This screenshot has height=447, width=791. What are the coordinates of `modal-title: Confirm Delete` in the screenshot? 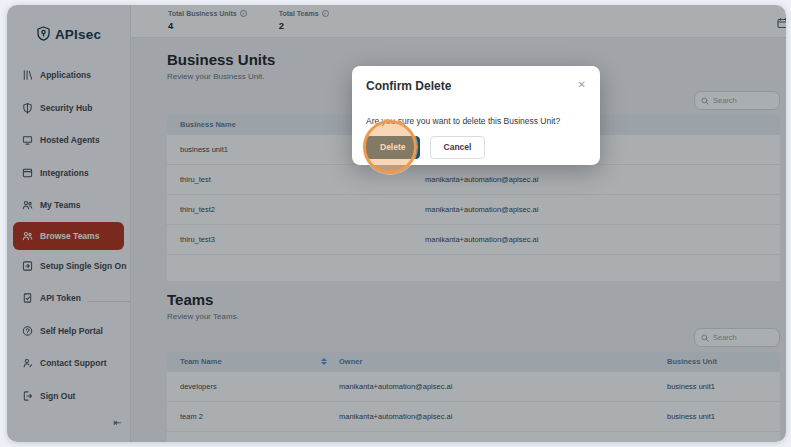 It's located at (408, 86).